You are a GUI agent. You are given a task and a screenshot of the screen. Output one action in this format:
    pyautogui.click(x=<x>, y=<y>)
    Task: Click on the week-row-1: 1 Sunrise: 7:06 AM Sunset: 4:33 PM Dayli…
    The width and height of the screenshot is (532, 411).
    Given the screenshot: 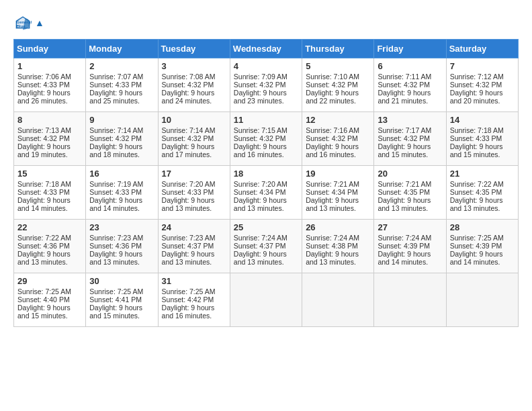 What is the action you would take?
    pyautogui.click(x=266, y=85)
    